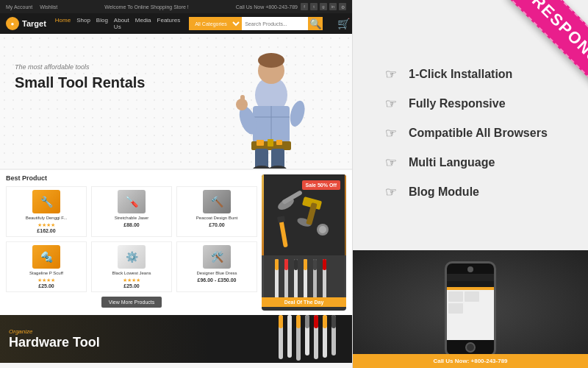  What do you see at coordinates (176, 24) in the screenshot?
I see `nav-bar: ● Target Home Shop Blog About Us Media F…` at bounding box center [176, 24].